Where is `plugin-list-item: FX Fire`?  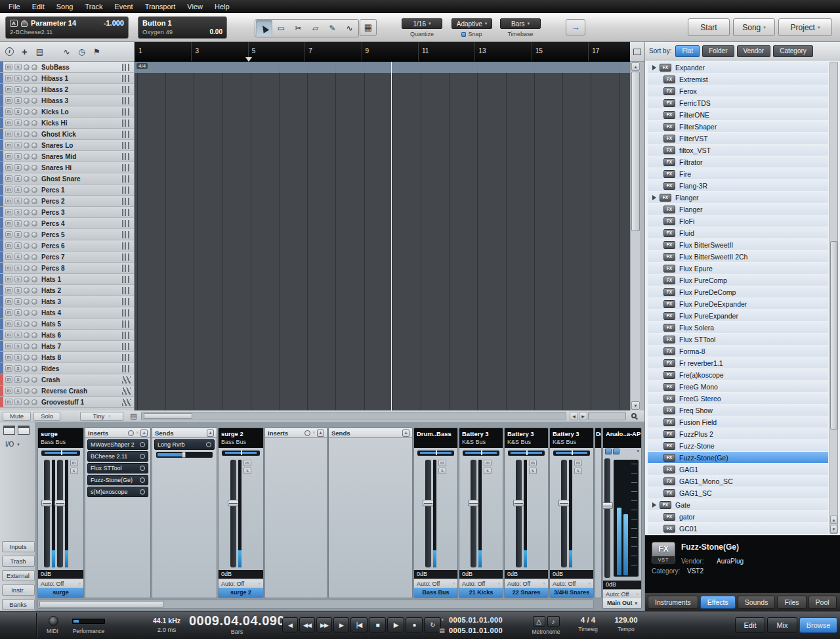 plugin-list-item: FX Fire is located at coordinates (738, 173).